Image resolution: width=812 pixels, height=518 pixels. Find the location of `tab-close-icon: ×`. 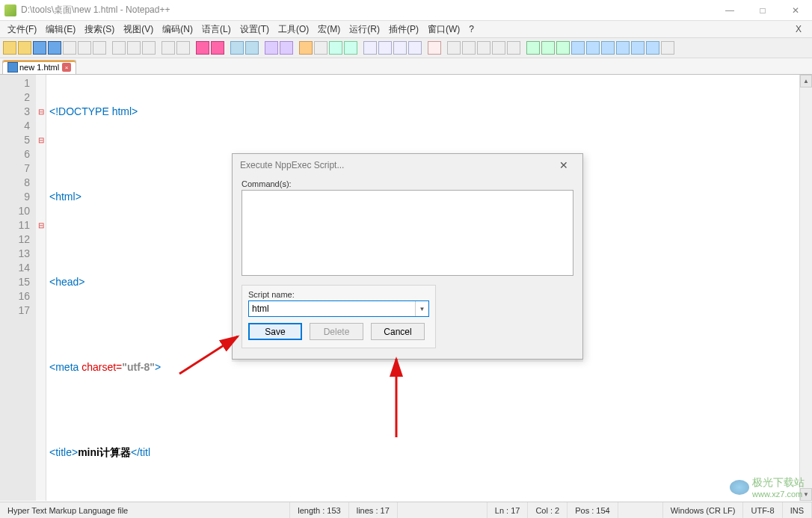

tab-close-icon: × is located at coordinates (67, 67).